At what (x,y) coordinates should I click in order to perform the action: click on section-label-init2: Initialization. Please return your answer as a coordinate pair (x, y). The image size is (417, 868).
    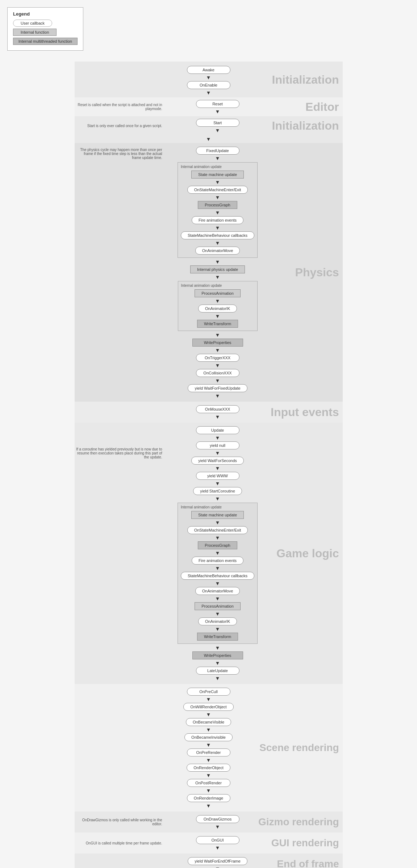
    Looking at the image, I should click on (306, 126).